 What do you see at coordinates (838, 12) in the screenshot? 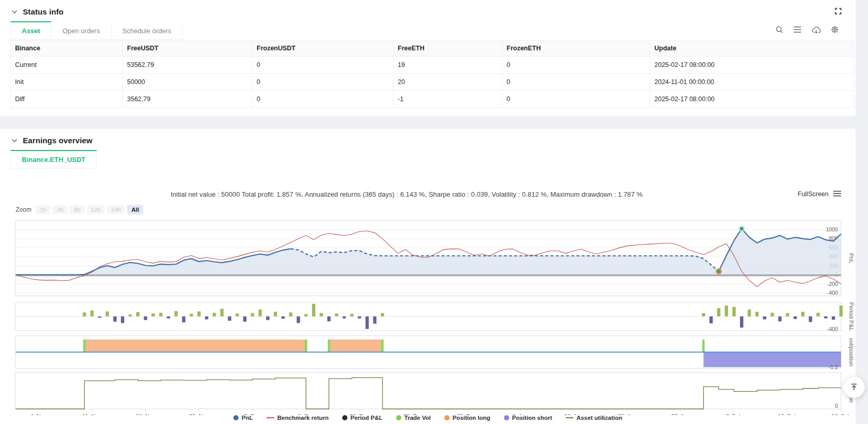
I see `fullscreen-toggle-icon` at bounding box center [838, 12].